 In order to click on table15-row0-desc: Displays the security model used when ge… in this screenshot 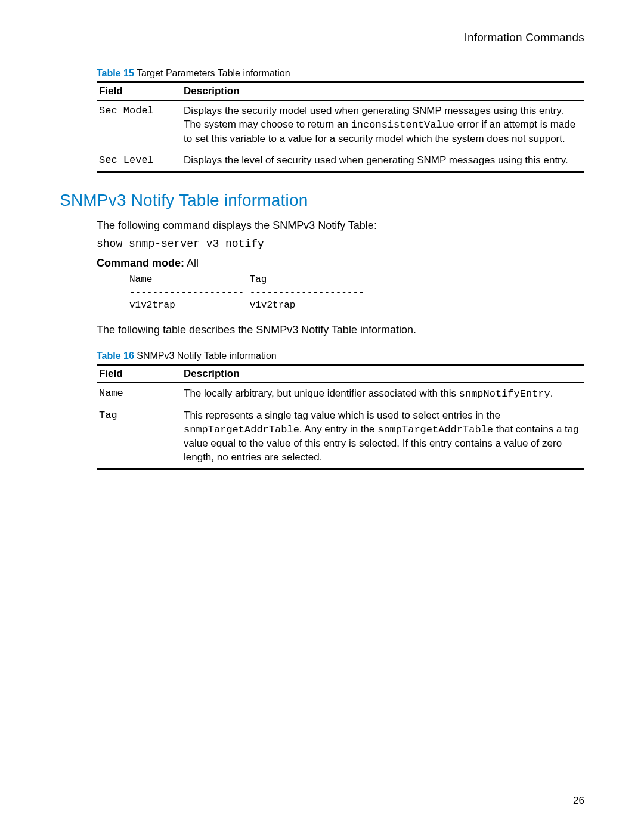, I will do `click(383, 125)`.